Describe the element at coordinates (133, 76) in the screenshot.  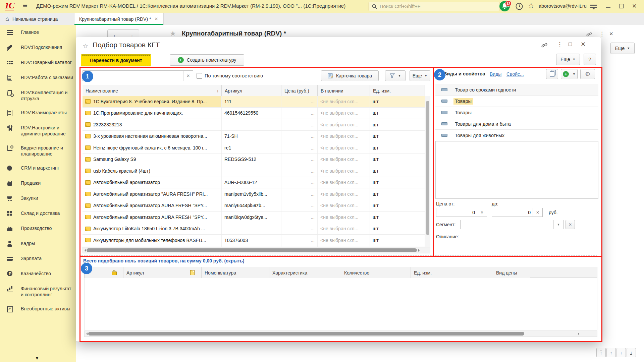
I see `product-search-input` at that location.